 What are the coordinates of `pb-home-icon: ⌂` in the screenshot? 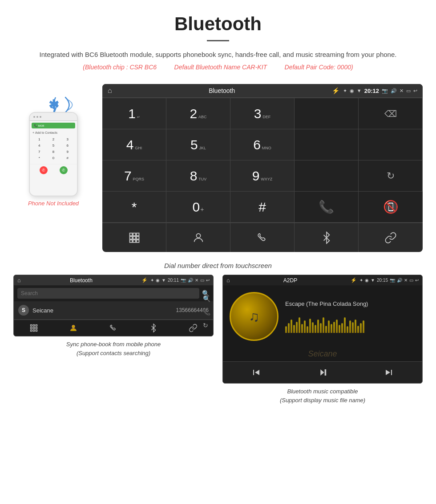 It's located at (19, 280).